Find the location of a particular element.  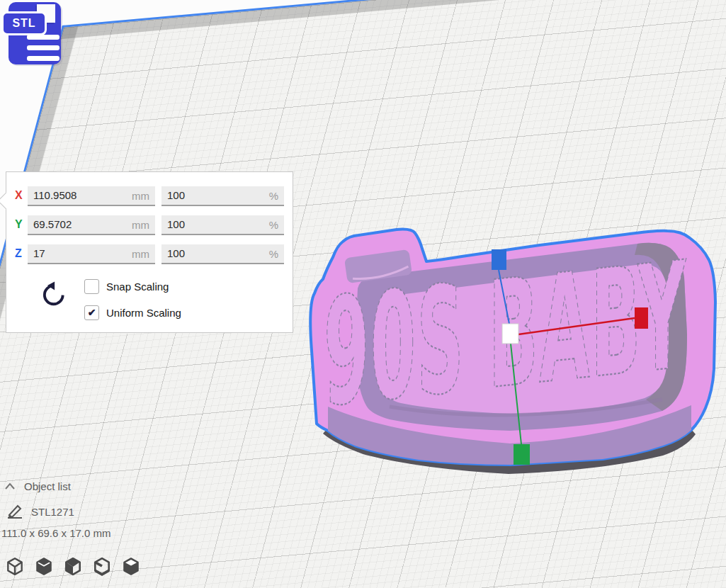

stl-badge: STL is located at coordinates (24, 23).